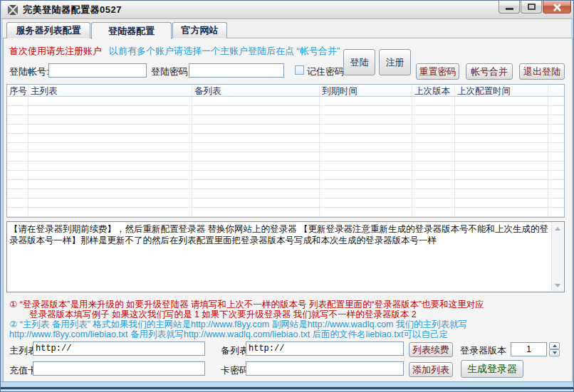 The image size is (574, 392). What do you see at coordinates (554, 346) in the screenshot?
I see `spinner-up-button` at bounding box center [554, 346].